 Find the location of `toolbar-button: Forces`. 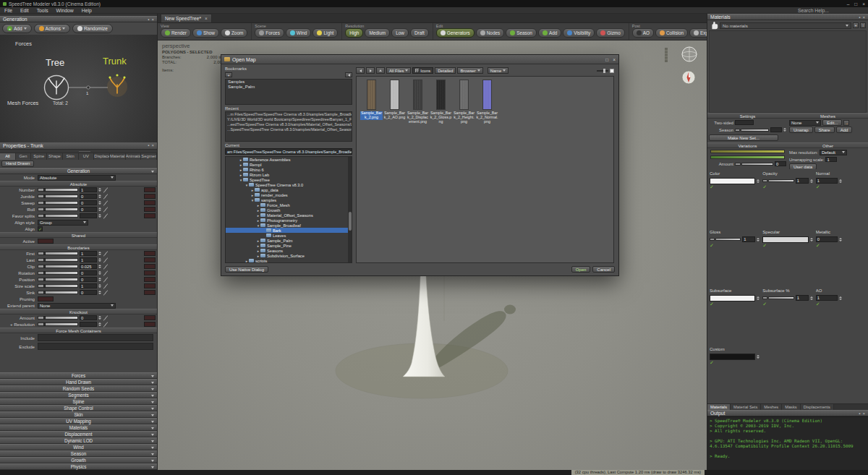

toolbar-button: Forces is located at coordinates (269, 33).